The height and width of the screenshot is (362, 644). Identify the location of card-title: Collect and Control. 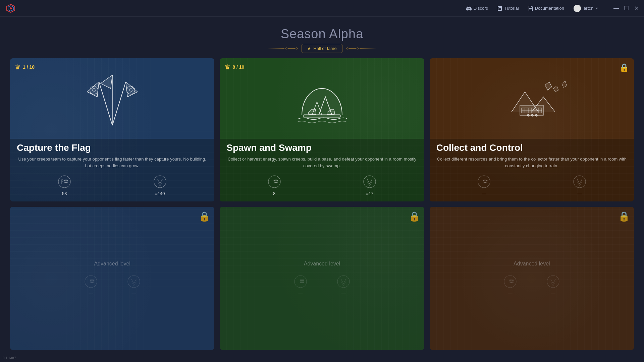
(532, 148).